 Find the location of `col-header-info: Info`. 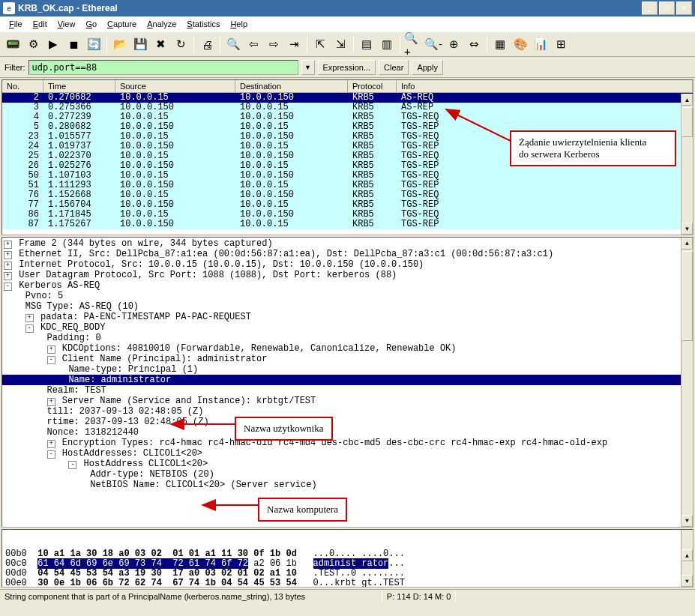

col-header-info: Info is located at coordinates (544, 86).